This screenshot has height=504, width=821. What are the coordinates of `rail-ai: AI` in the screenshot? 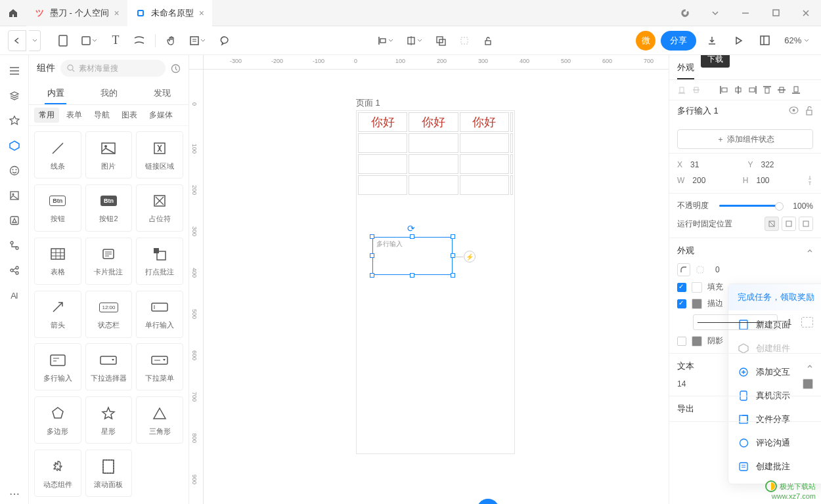 It's located at (14, 295).